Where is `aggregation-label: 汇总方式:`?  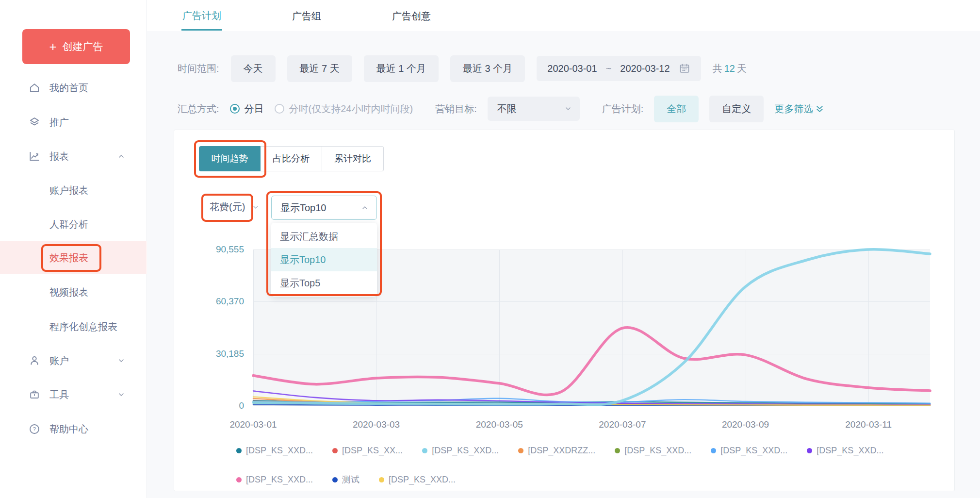
aggregation-label: 汇总方式: is located at coordinates (198, 109).